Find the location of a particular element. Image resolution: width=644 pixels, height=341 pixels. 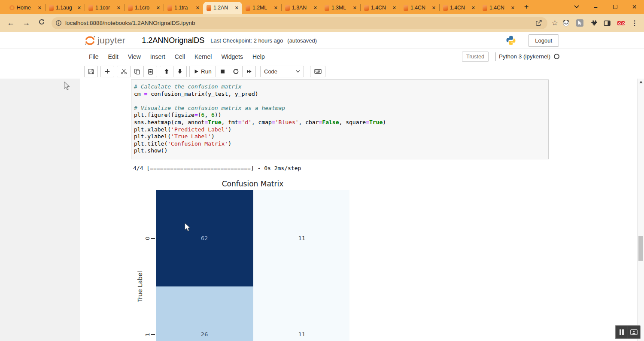

forward-button: → is located at coordinates (26, 23).